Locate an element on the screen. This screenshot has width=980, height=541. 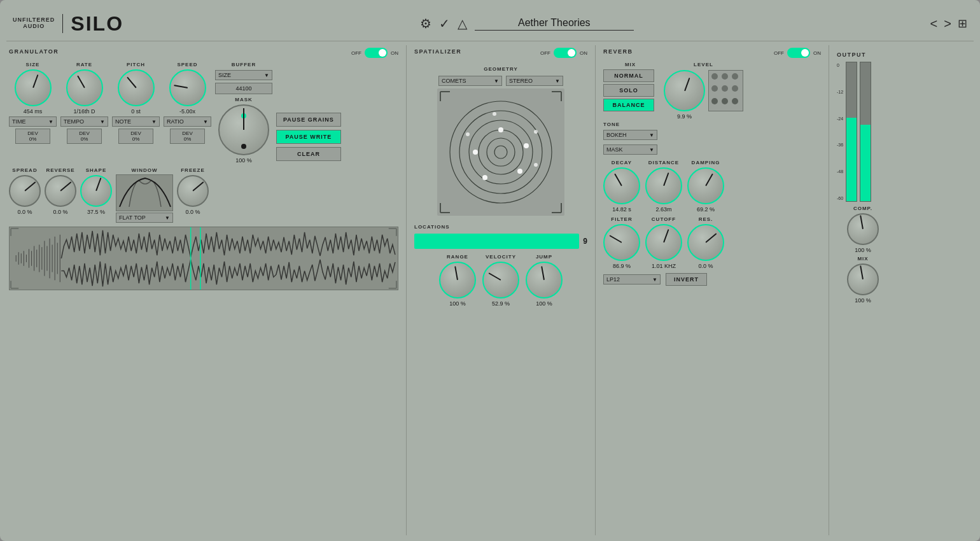
check-icon: ✓ is located at coordinates (444, 24).